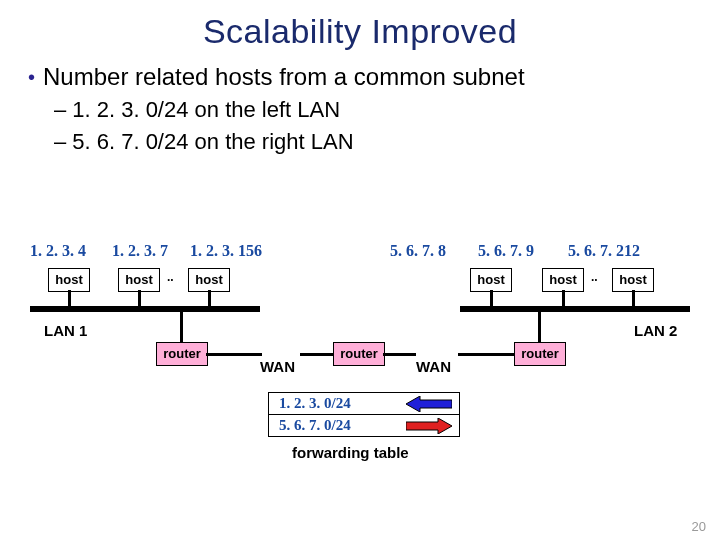 The height and width of the screenshot is (540, 720). I want to click on sub-bullet-2: –5. 6. 7. 0/24 on the right LAN, so click(387, 142).